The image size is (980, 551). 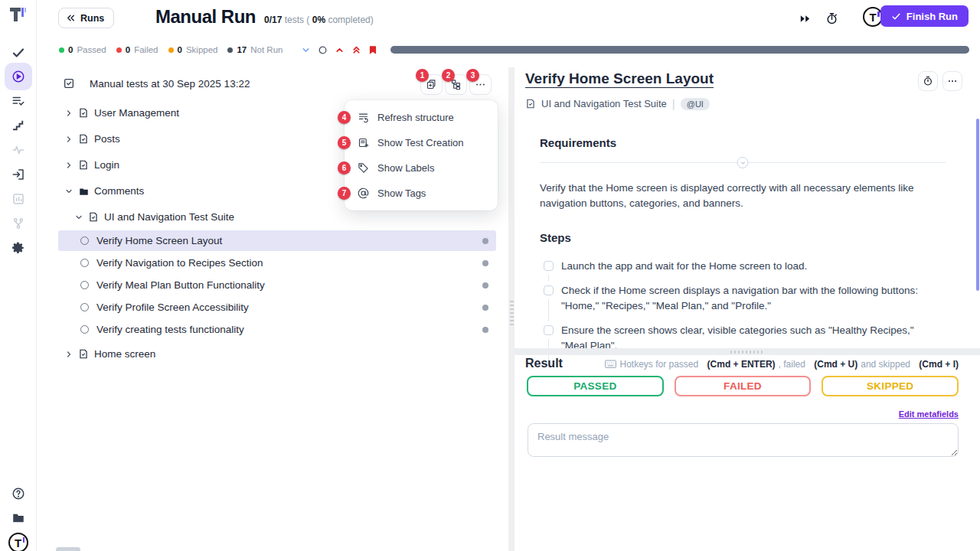 I want to click on failed-button: FAILED, so click(x=743, y=386).